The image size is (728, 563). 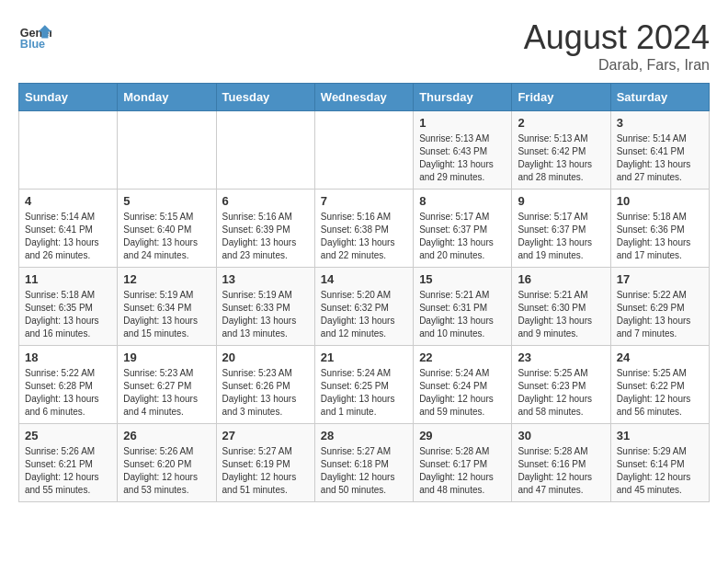 What do you see at coordinates (561, 307) in the screenshot?
I see `calendar-day-cell: 16Sunrise: 5:21 AM Sunset: 6:30 PM Dayli…` at bounding box center [561, 307].